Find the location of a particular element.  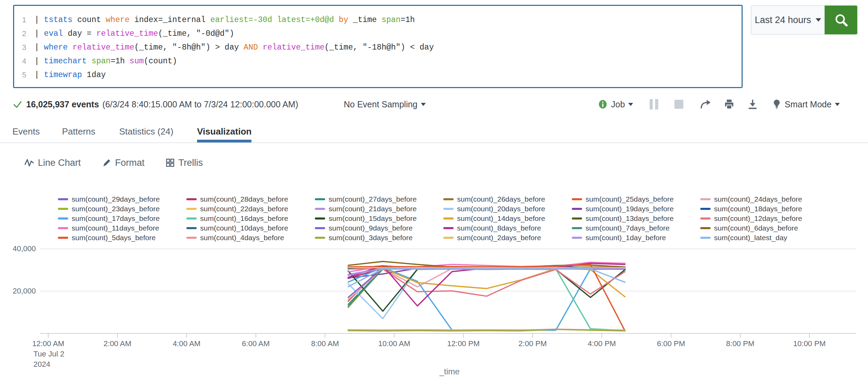

tab-patterns: Patterns is located at coordinates (79, 131).